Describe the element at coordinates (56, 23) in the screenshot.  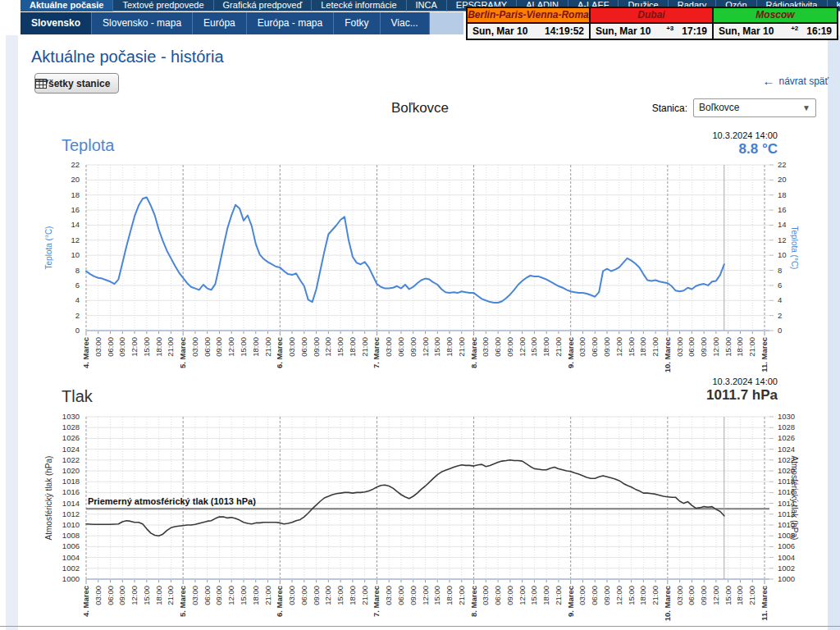
I see `secondary-tab: Slovensko` at that location.